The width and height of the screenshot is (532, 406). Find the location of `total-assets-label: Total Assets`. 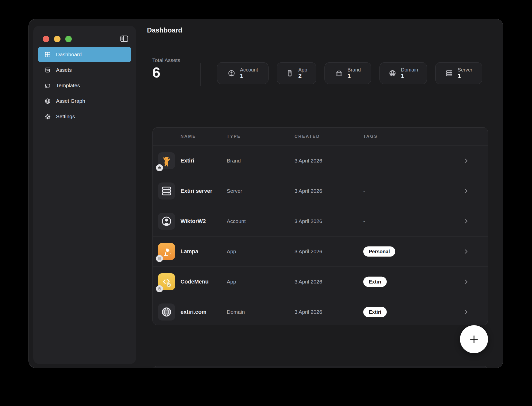

total-assets-label: Total Assets is located at coordinates (166, 60).